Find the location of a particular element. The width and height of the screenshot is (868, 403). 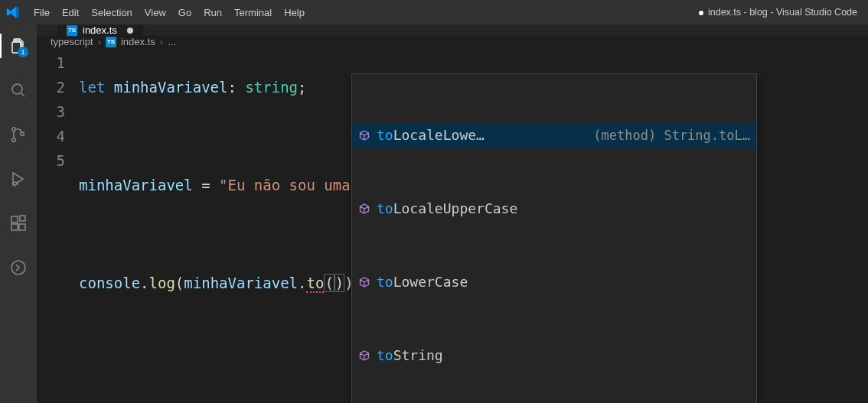

remote-icon is located at coordinates (18, 268).